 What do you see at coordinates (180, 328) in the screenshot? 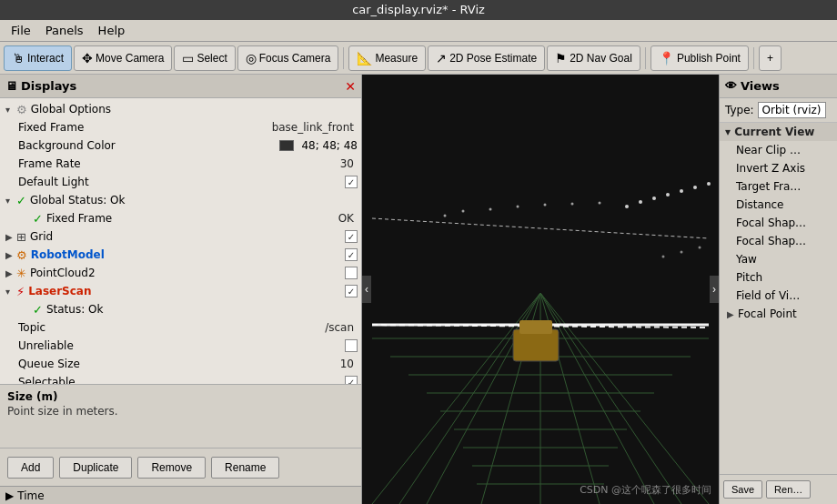
I see `laserscan-topic-item: Topic /scan` at bounding box center [180, 328].